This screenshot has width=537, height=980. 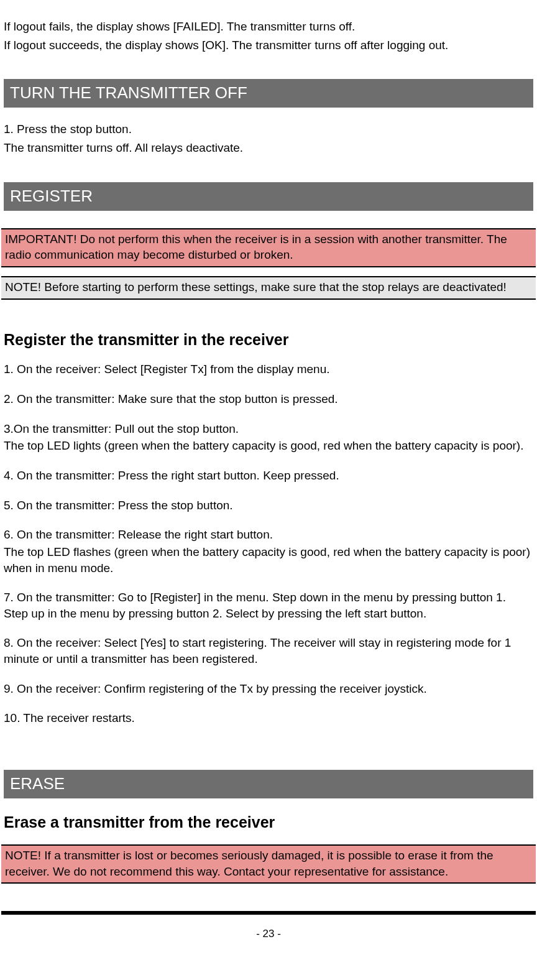 What do you see at coordinates (268, 93) in the screenshot?
I see `section-header-turn-off: TURN THE TRANSMITTER OFF` at bounding box center [268, 93].